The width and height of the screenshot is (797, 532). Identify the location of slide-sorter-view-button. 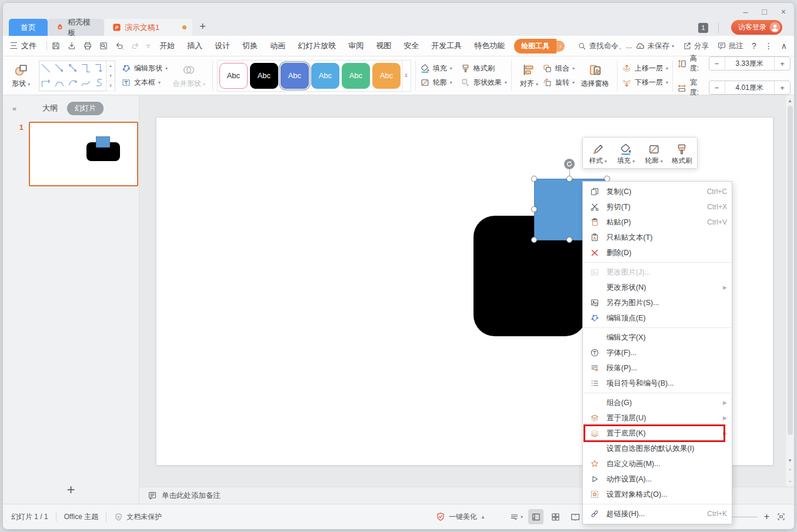
(555, 517).